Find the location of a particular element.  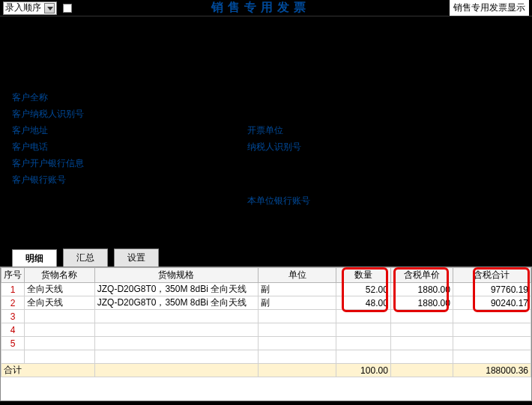

sort-dropdown: 录入顺序 is located at coordinates (30, 8).